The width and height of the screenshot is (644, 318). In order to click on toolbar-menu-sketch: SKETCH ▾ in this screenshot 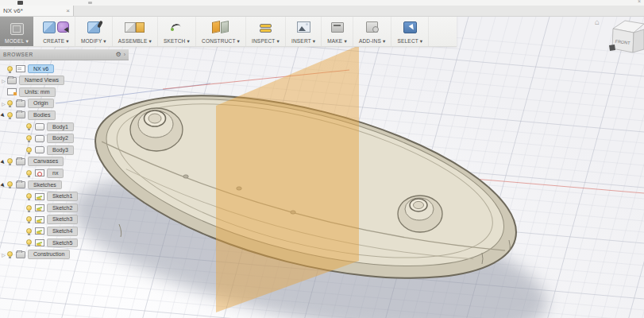, I will do `click(177, 31)`.